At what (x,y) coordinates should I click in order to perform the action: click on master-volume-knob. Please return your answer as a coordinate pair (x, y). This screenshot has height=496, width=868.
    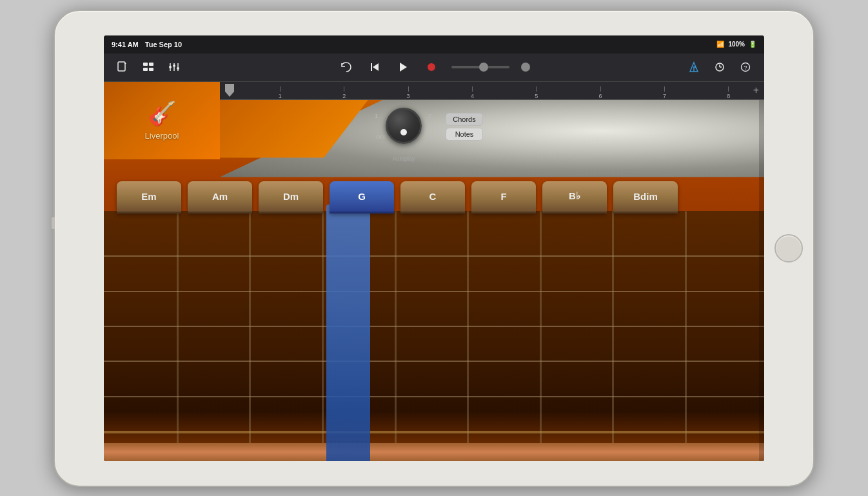
    Looking at the image, I should click on (526, 67).